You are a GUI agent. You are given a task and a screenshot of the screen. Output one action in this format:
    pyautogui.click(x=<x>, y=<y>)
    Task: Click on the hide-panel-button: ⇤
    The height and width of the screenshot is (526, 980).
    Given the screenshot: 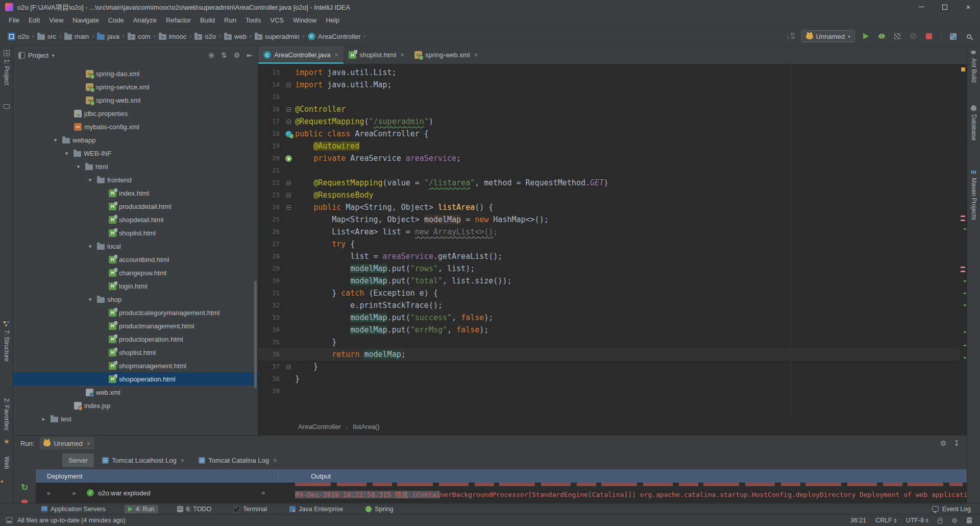 What is the action you would take?
    pyautogui.click(x=250, y=55)
    